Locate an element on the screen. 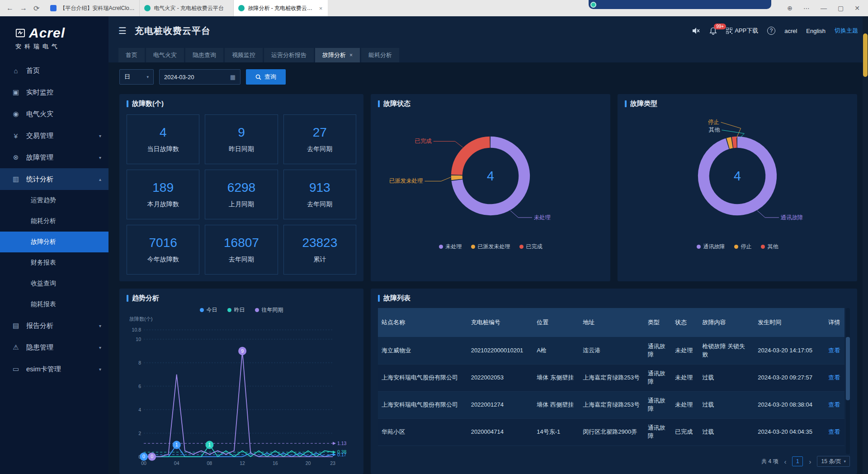  legend-item: 其他 is located at coordinates (769, 247).